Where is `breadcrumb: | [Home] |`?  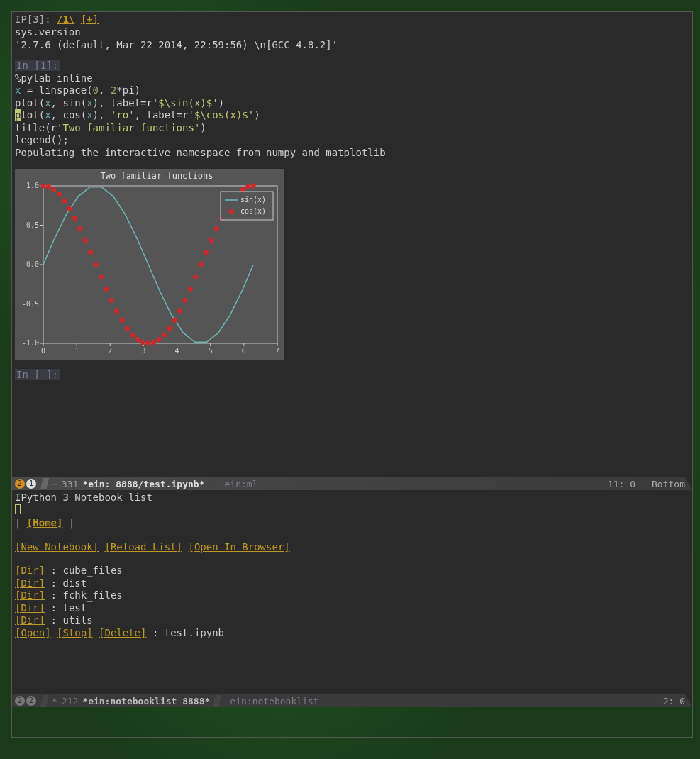 breadcrumb: | [Home] | is located at coordinates (352, 523).